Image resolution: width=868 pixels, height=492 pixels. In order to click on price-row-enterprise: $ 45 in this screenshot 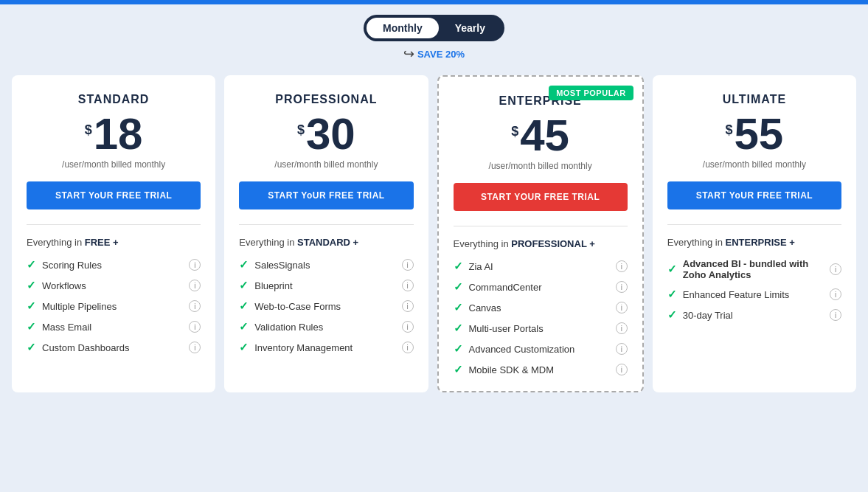, I will do `click(541, 136)`.